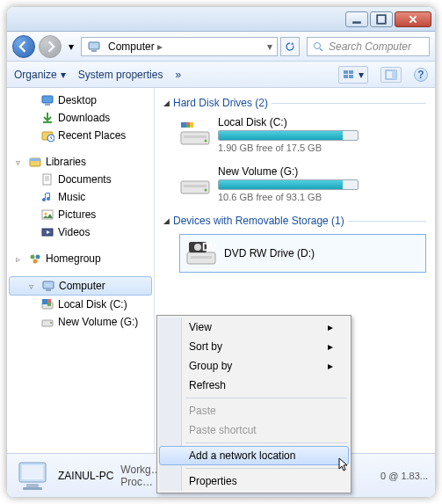  Describe the element at coordinates (40, 75) in the screenshot. I see `organize-menu: Organize ▾` at that location.